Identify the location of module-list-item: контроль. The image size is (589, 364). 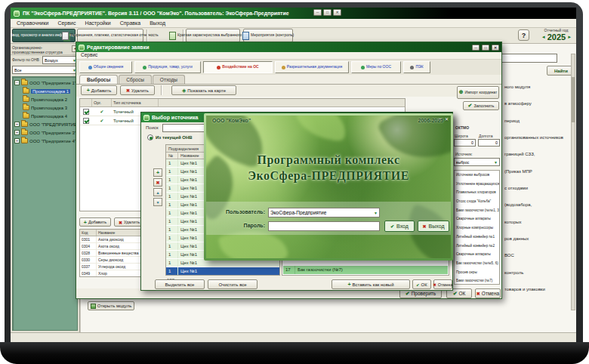
(538, 273).